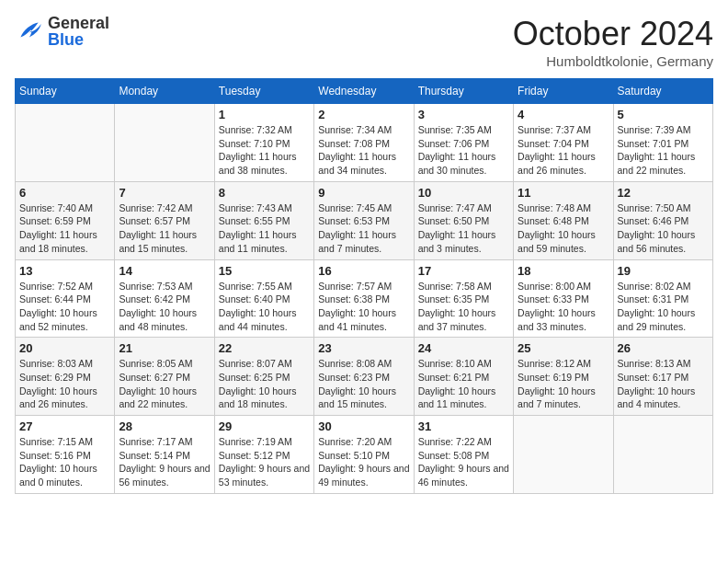 Image resolution: width=728 pixels, height=563 pixels. Describe the element at coordinates (164, 228) in the screenshot. I see `day-info: Sunrise: 7:42 AM Sunset: 6:57 PM Dayligh…` at that location.